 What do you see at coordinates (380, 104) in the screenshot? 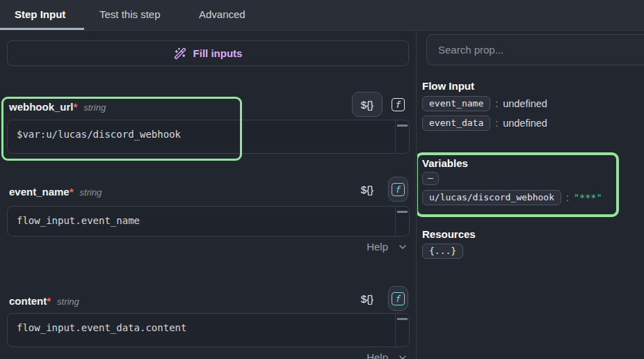
I see `editor-mode-group-webhook-url: ${} f` at bounding box center [380, 104].